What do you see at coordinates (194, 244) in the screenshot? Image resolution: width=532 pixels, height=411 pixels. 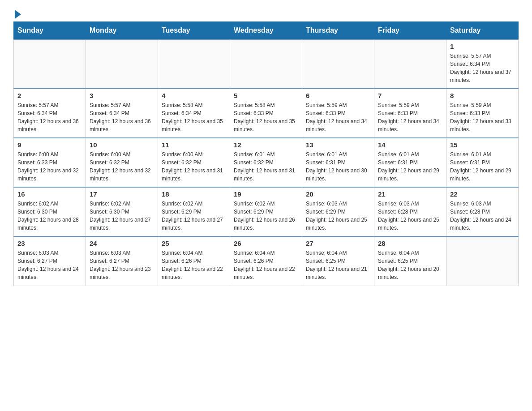 I see `day-number: 25` at bounding box center [194, 244].